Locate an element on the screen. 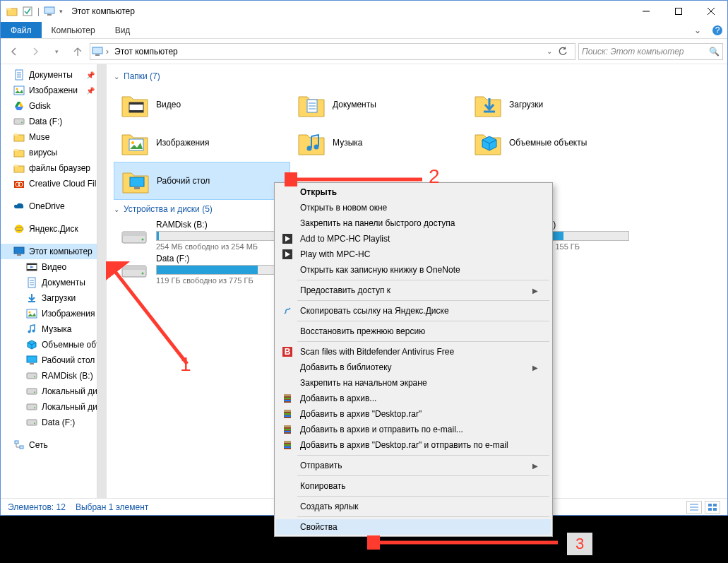 Image resolution: width=728 pixels, height=563 pixels. folder-tile: Изображения is located at coordinates (202, 143).